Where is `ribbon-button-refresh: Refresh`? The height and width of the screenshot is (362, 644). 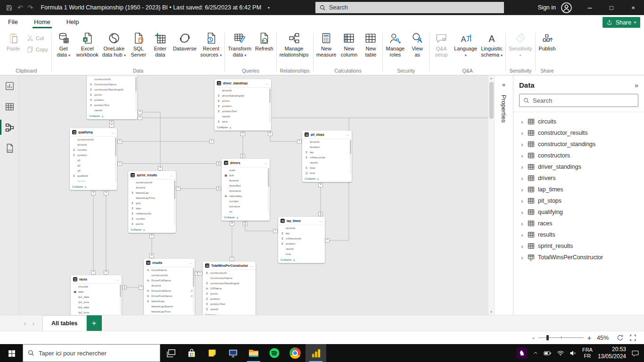 ribbon-button-refresh: Refresh is located at coordinates (264, 42).